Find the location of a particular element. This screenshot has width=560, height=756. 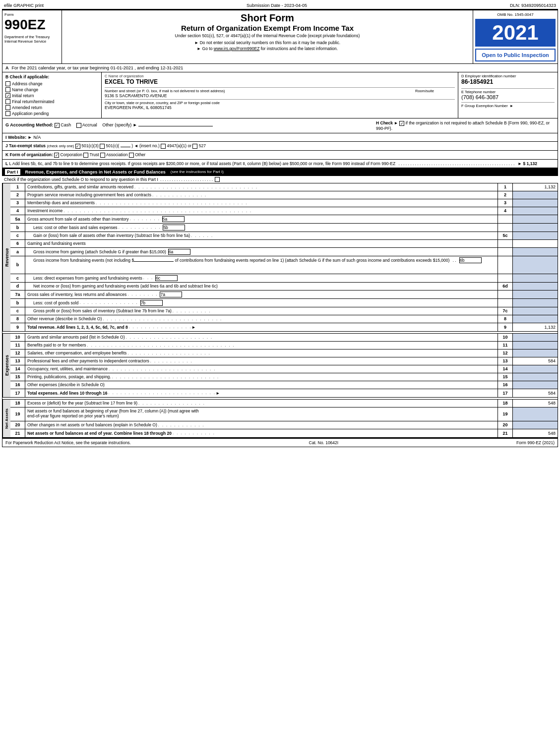

phone-label: E Telephone number is located at coordinates (508, 92).